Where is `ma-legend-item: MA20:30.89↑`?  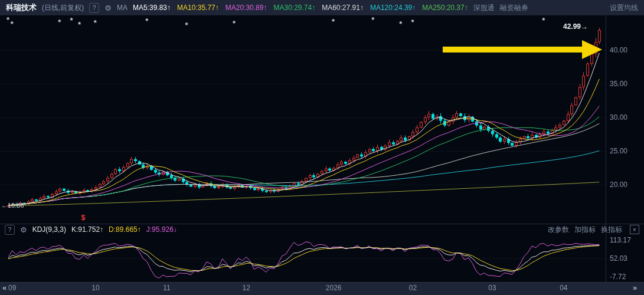
ma-legend-item: MA20:30.89↑ is located at coordinates (247, 8).